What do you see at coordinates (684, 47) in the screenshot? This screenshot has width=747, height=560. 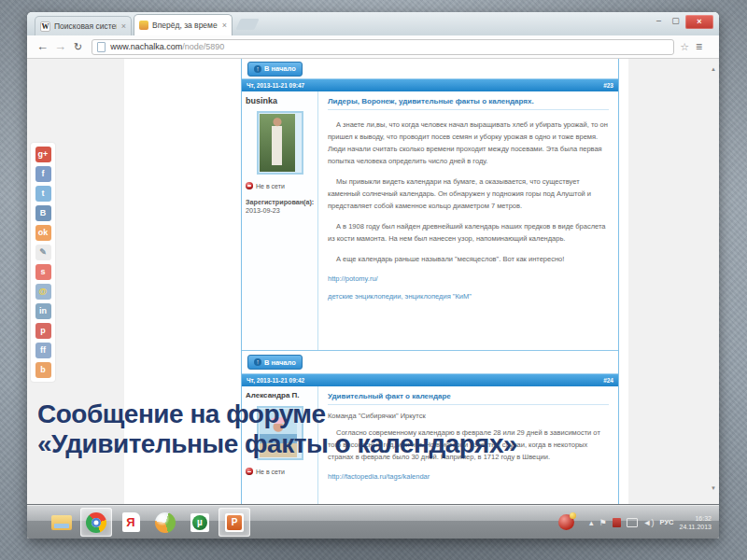 I see `bookmark-star-icon: ☆` at bounding box center [684, 47].